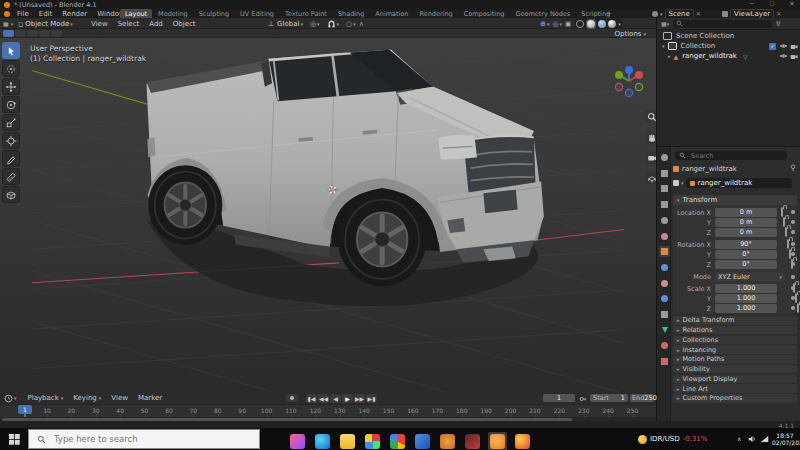  I want to click on auto-keying-button, so click(292, 398).